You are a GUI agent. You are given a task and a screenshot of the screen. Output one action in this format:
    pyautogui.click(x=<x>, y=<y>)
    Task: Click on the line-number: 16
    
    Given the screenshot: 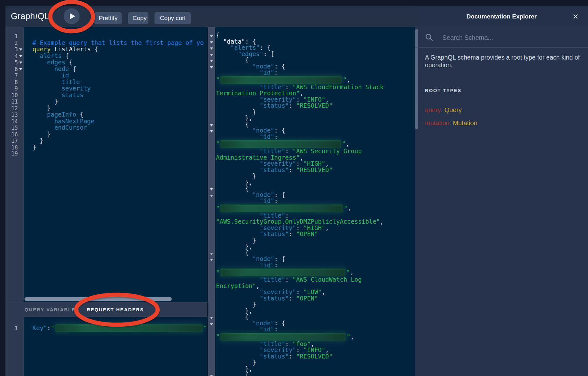 What is the action you would take?
    pyautogui.click(x=12, y=135)
    